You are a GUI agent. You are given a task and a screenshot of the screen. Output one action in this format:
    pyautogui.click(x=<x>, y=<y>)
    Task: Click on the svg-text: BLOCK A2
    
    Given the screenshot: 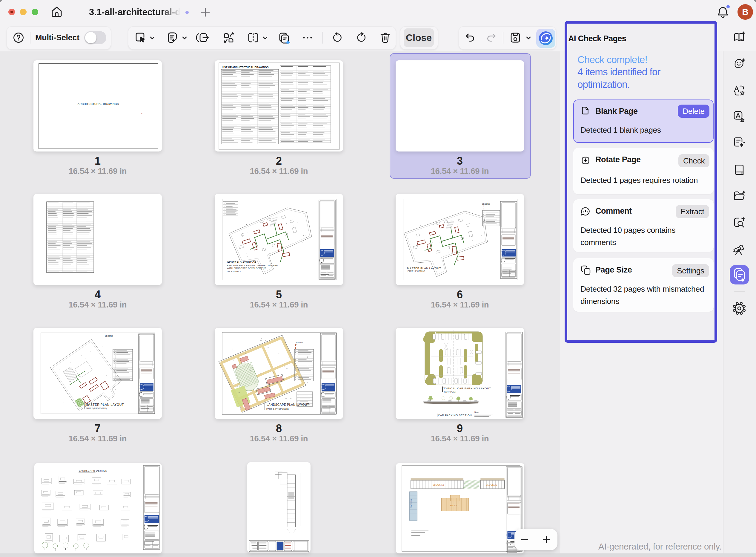 What is the action you would take?
    pyautogui.click(x=492, y=485)
    